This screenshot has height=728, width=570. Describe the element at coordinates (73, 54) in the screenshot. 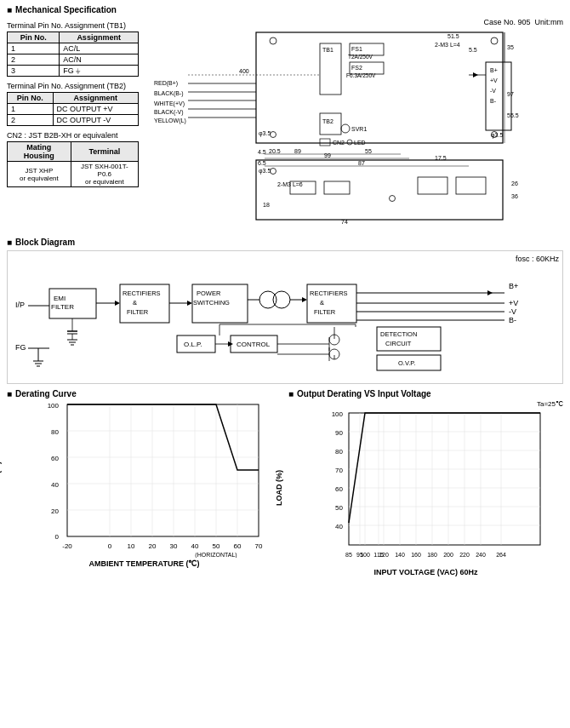

I see `tb1-table: Pin No. Assignment 1AC/L 2AC/N 3FG ⏚` at that location.